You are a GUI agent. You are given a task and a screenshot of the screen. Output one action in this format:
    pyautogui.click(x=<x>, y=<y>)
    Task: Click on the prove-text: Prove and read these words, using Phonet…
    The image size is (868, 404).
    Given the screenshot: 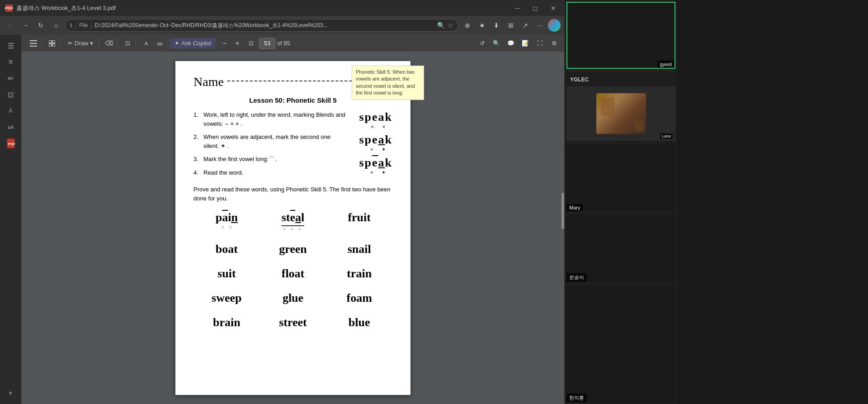 What is the action you would take?
    pyautogui.click(x=293, y=194)
    